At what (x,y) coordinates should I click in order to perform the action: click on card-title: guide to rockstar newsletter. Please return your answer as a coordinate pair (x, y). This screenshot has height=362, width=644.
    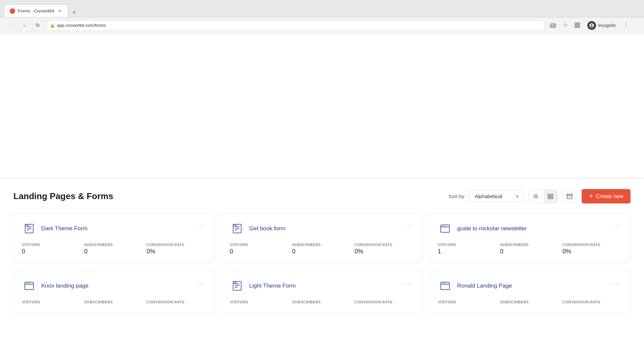
    Looking at the image, I should click on (492, 229).